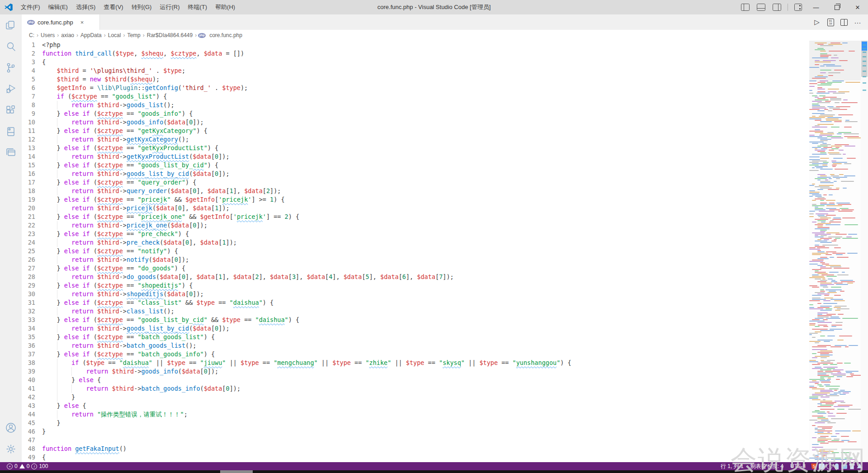 The image size is (868, 473). I want to click on code-line-4: 4 $third = '\plugins\third_' . $type;, so click(415, 71).